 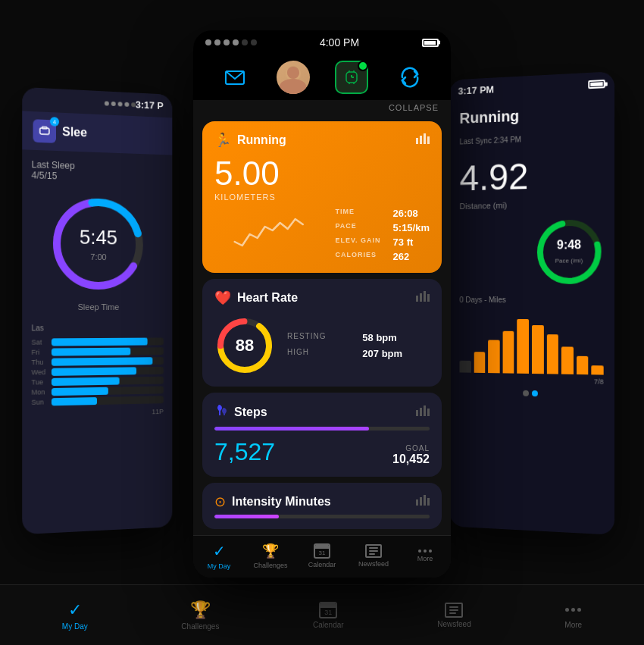 What do you see at coordinates (358, 243) in the screenshot?
I see `elev-label: ELEV. GAIN` at bounding box center [358, 243].